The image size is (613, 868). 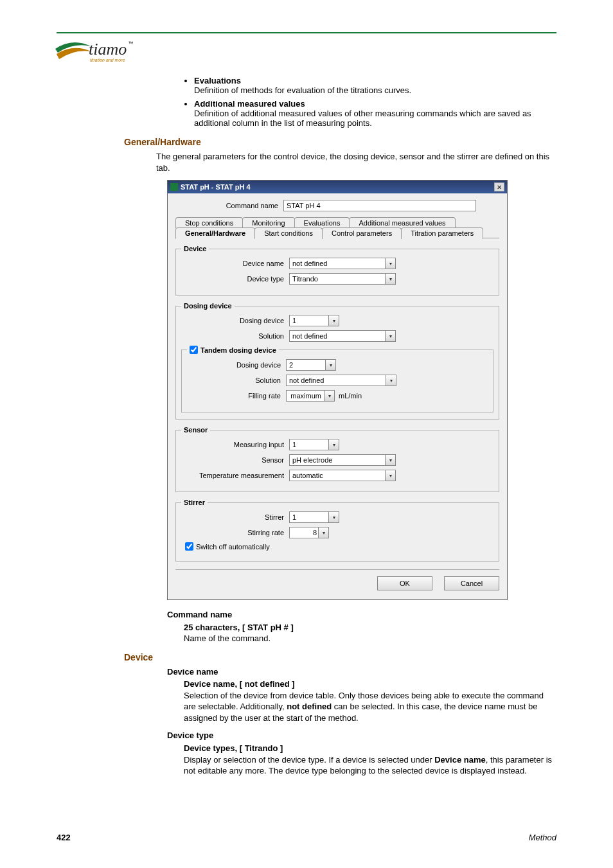 I want to click on bullet-desc: Definition of additional measured values…, so click(x=362, y=118).